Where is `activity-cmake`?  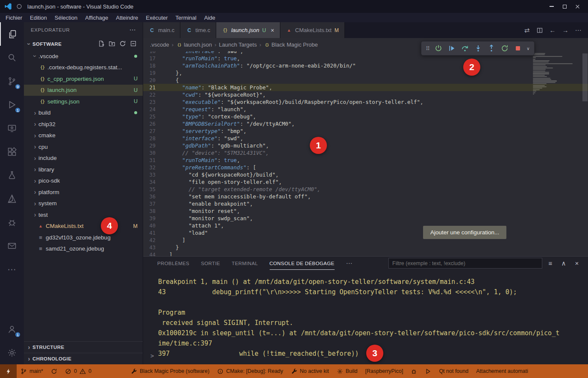
activity-cmake is located at coordinates (12, 198).